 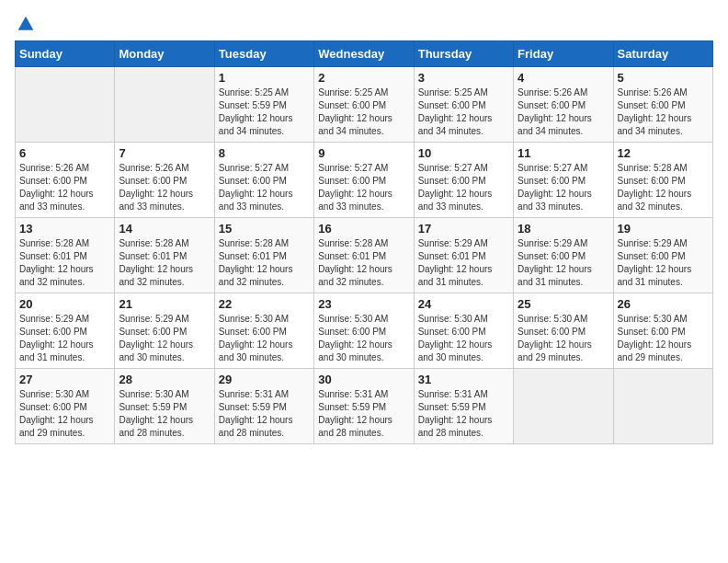 I want to click on page-header, so click(x=364, y=24).